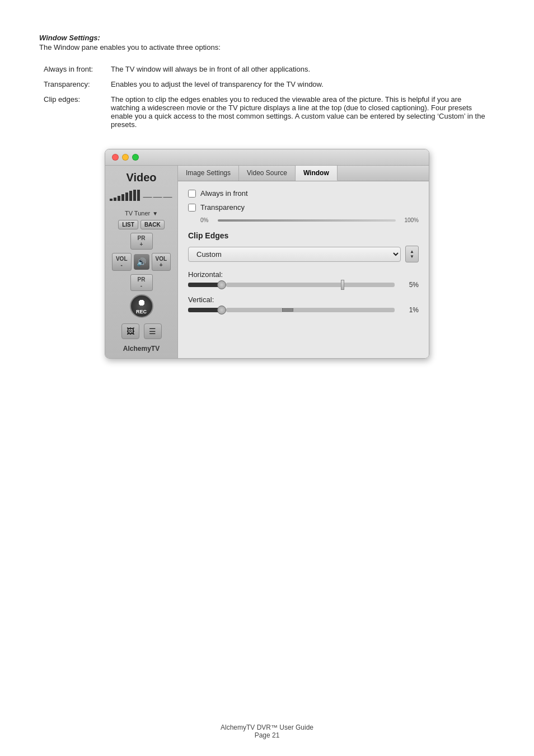  I want to click on vertical-slider-row: 1%, so click(303, 310).